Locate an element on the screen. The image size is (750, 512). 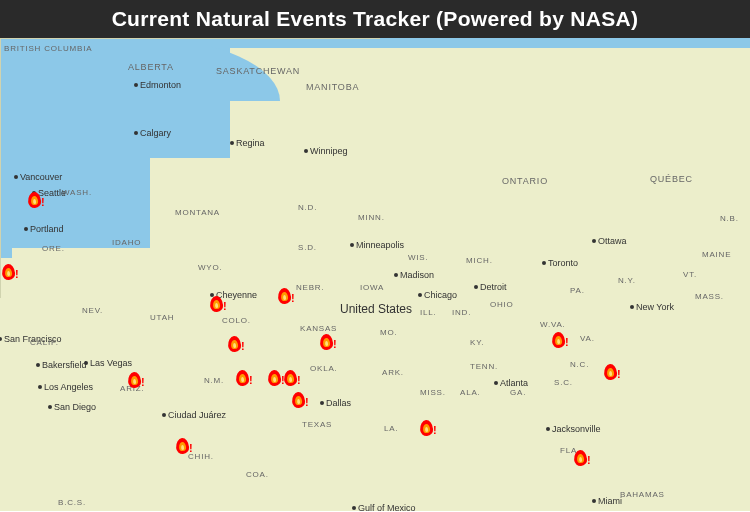
city-label: Gulf of Mexico is located at coordinates (387, 508).